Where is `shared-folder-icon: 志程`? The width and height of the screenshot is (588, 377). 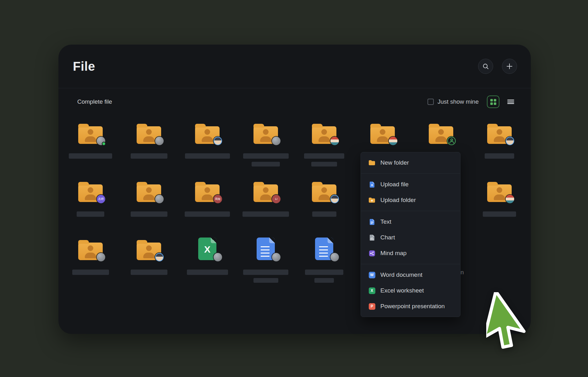
shared-folder-icon: 志程 is located at coordinates (90, 190).